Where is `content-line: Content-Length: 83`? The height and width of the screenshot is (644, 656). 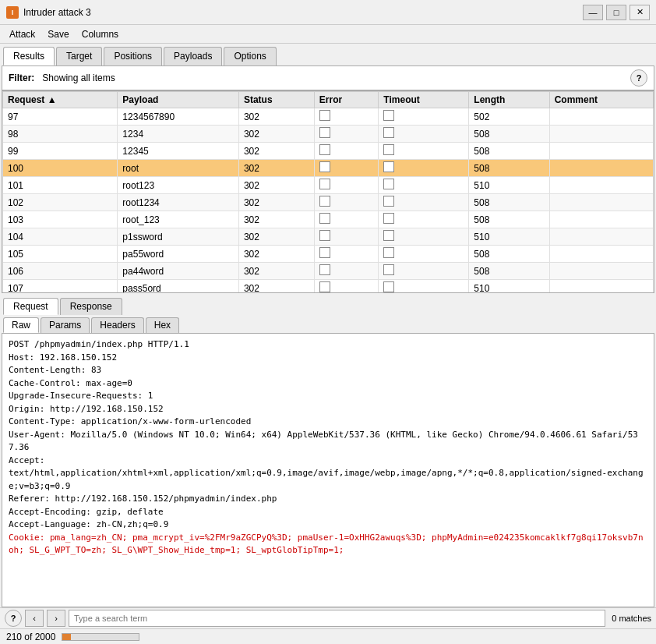 content-line: Content-Length: 83 is located at coordinates (328, 371).